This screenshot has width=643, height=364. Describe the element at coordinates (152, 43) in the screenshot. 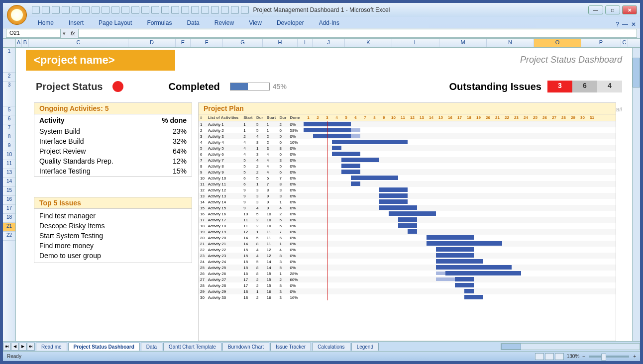

I see `col-header: D` at that location.